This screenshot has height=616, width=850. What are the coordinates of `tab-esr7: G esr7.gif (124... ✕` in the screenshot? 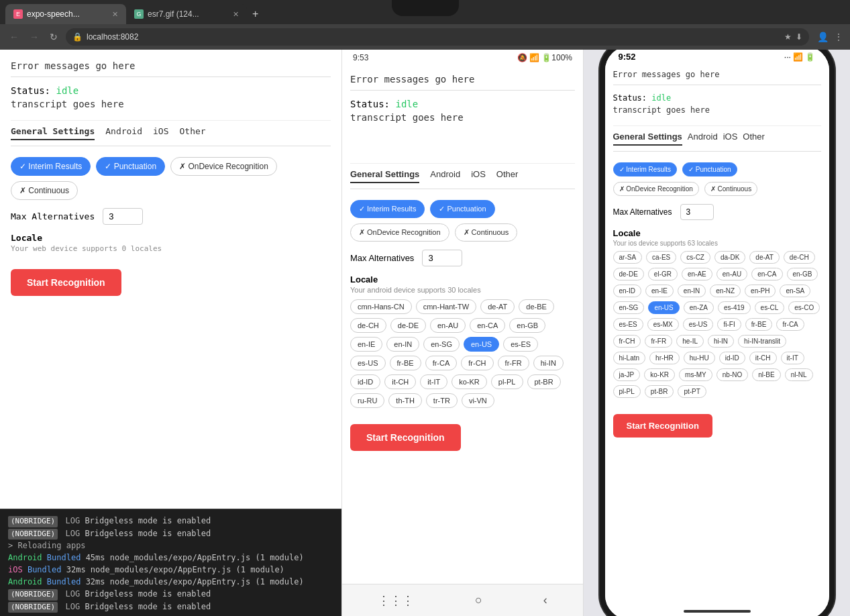 It's located at (187, 14).